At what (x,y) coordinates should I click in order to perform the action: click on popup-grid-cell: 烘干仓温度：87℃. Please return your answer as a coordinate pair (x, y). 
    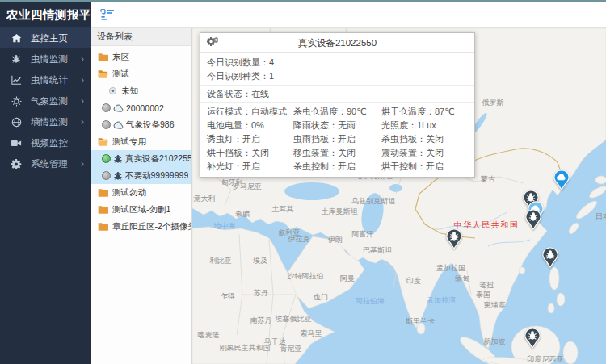
    Looking at the image, I should click on (425, 111).